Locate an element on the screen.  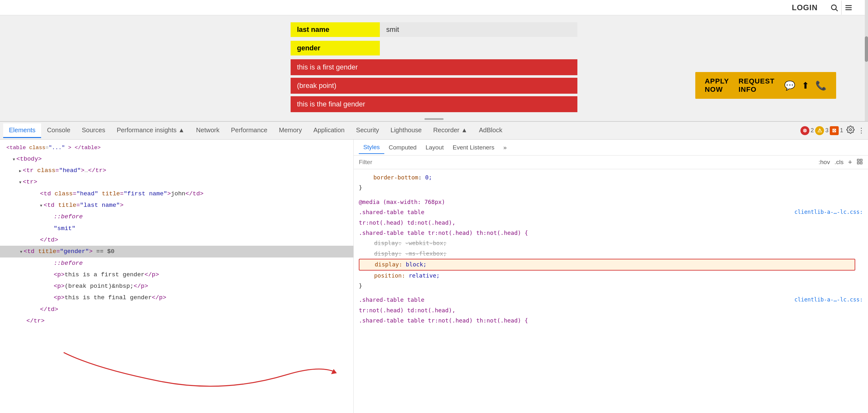
login-button: LOGIN is located at coordinates (805, 7).